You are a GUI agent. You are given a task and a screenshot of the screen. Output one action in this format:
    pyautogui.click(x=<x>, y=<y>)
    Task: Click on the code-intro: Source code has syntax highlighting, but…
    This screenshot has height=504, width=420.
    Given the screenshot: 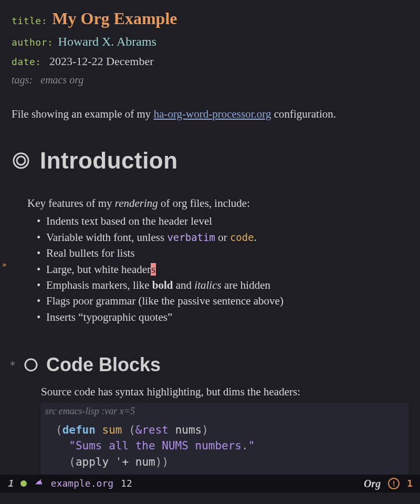 What is the action you would take?
    pyautogui.click(x=225, y=392)
    